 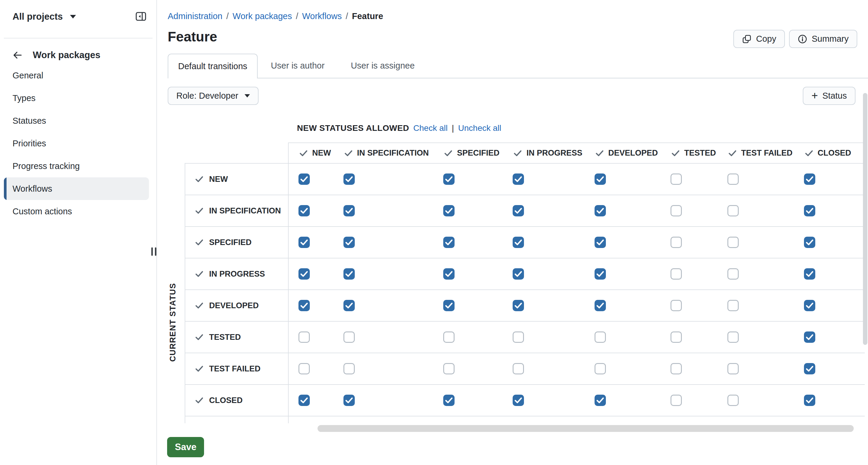 What do you see at coordinates (431, 128) in the screenshot?
I see `check-all-link: Check all` at bounding box center [431, 128].